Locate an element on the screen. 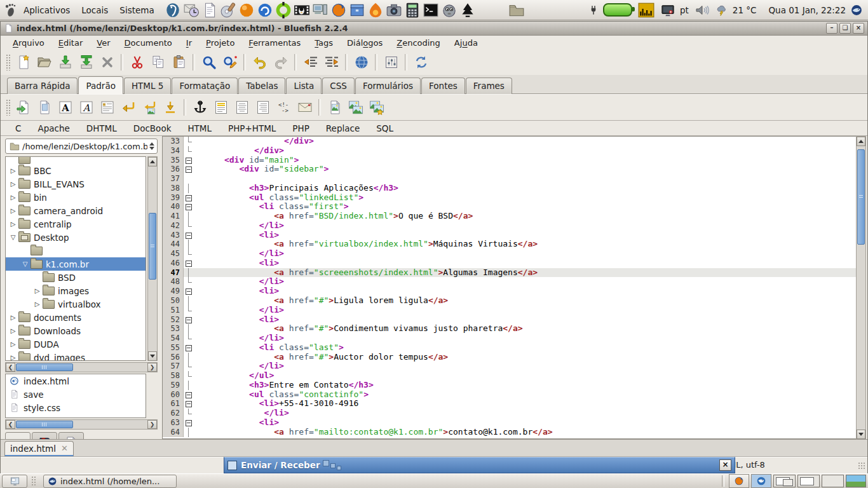 This screenshot has width=868, height=488. tree-item-bill_evans: ▷BILL_EVANS is located at coordinates (76, 184).